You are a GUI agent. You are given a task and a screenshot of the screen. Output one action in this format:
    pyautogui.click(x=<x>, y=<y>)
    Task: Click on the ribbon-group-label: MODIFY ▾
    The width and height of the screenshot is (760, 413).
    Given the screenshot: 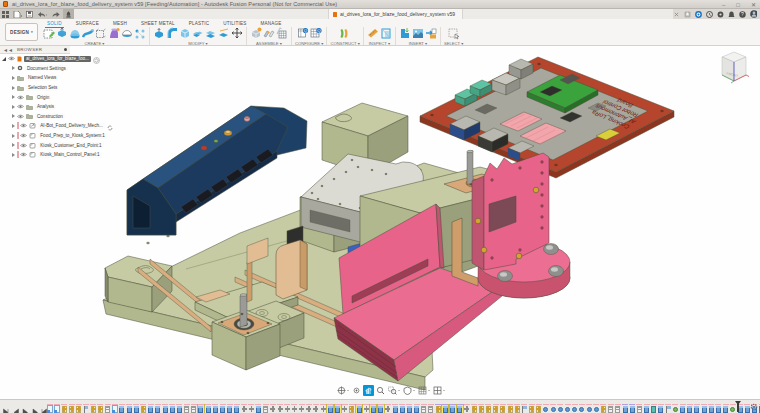 What is the action you would take?
    pyautogui.click(x=198, y=44)
    